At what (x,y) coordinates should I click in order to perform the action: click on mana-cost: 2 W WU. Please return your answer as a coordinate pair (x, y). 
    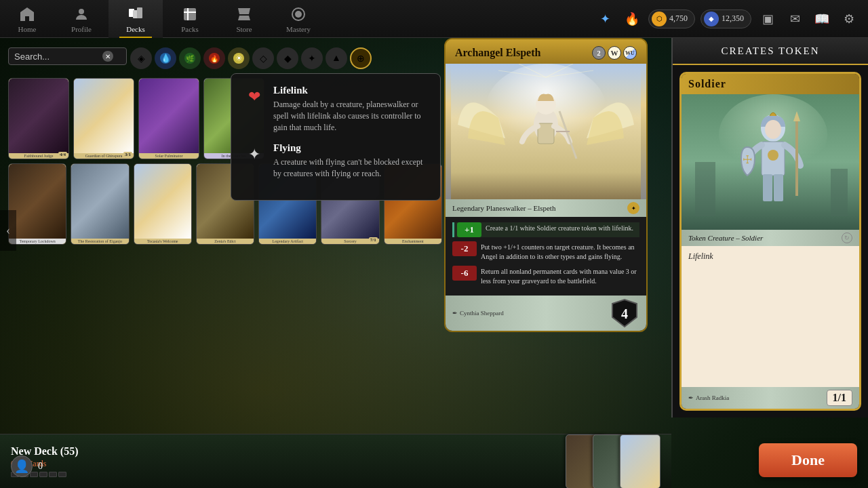
    Looking at the image, I should click on (614, 53).